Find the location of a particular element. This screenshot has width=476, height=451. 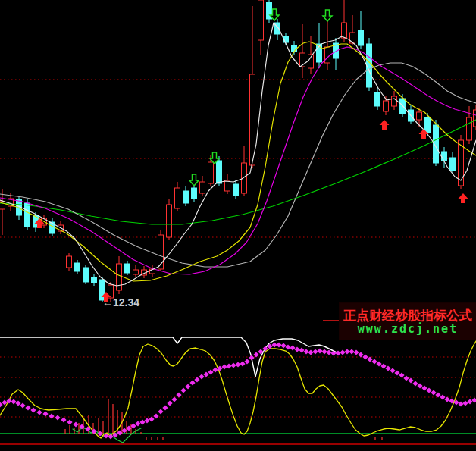

watermark-title: 正点财经炒股指标公式 is located at coordinates (408, 315).